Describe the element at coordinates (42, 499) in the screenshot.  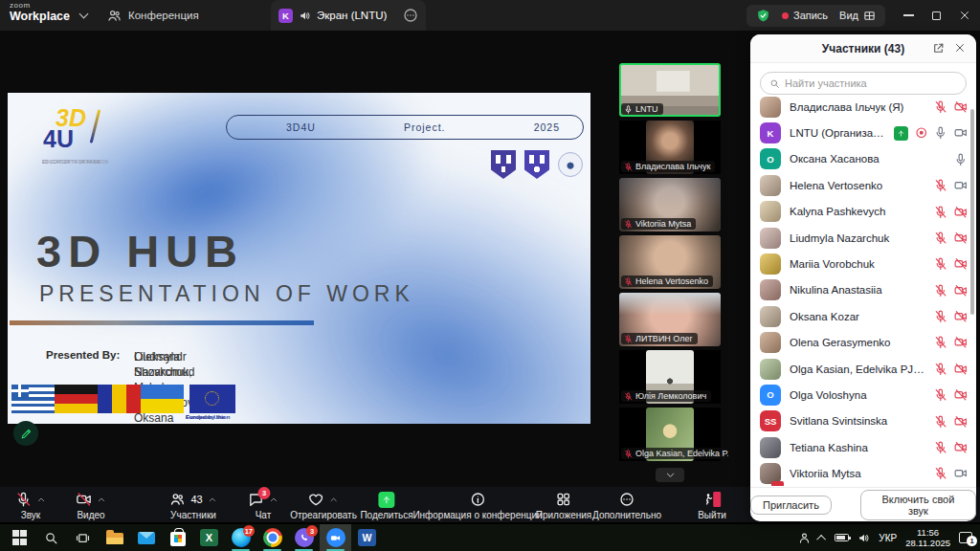
I see `audio-options-chevron-icon` at that location.